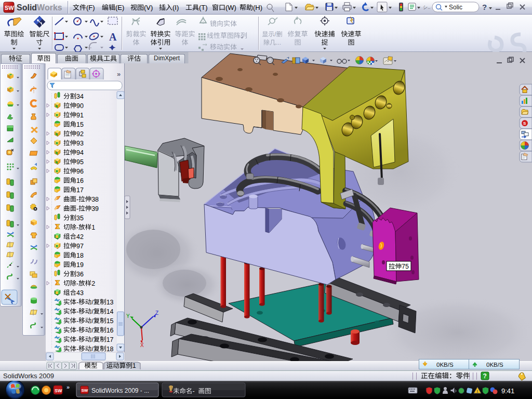 Image resolution: width=532 pixels, height=399 pixels. Describe the element at coordinates (427, 7) in the screenshot. I see `svg-text: シ..` at that location.